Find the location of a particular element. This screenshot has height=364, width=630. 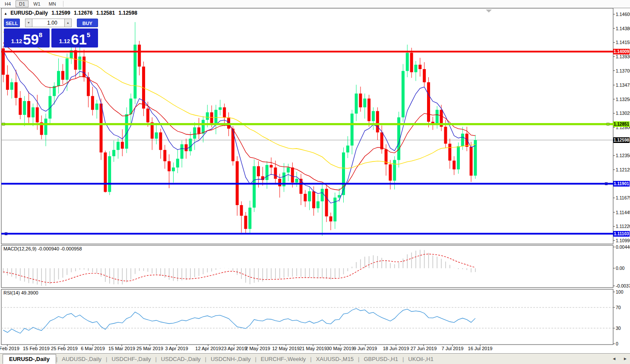

scroll-left-arrow: ◄ is located at coordinates (614, 358).